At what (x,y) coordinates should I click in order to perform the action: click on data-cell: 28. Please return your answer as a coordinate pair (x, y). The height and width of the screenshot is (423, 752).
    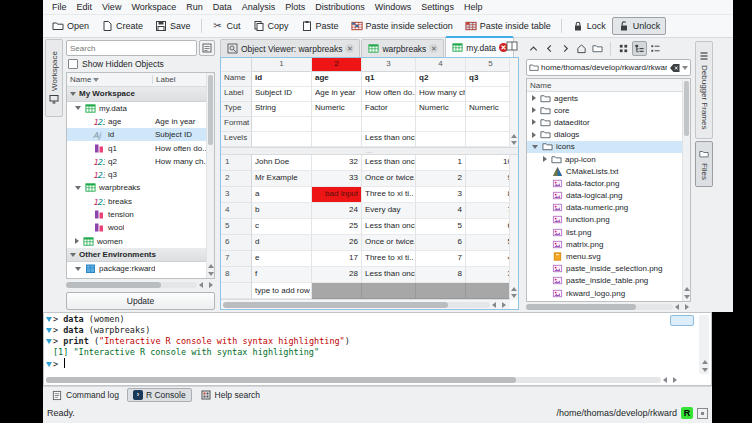
    Looking at the image, I should click on (337, 275).